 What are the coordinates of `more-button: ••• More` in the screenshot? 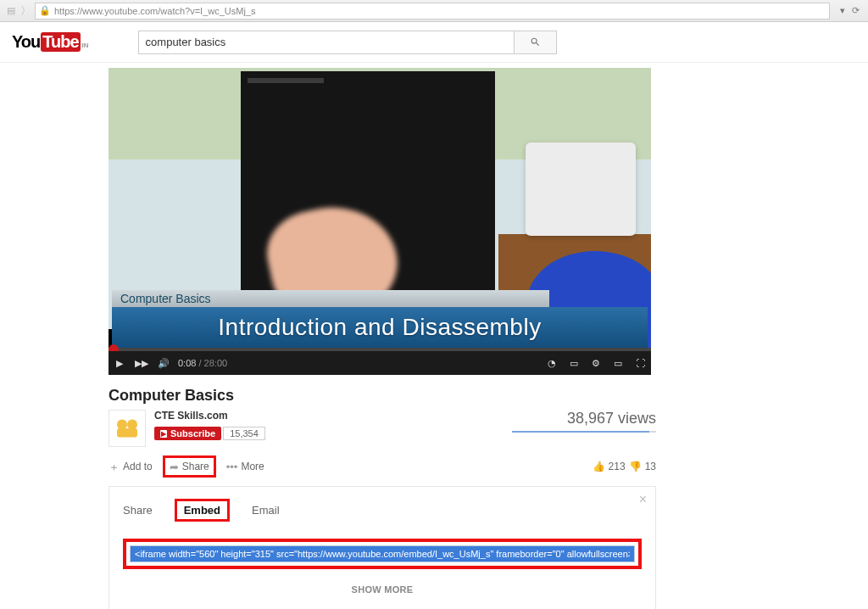 It's located at (246, 467).